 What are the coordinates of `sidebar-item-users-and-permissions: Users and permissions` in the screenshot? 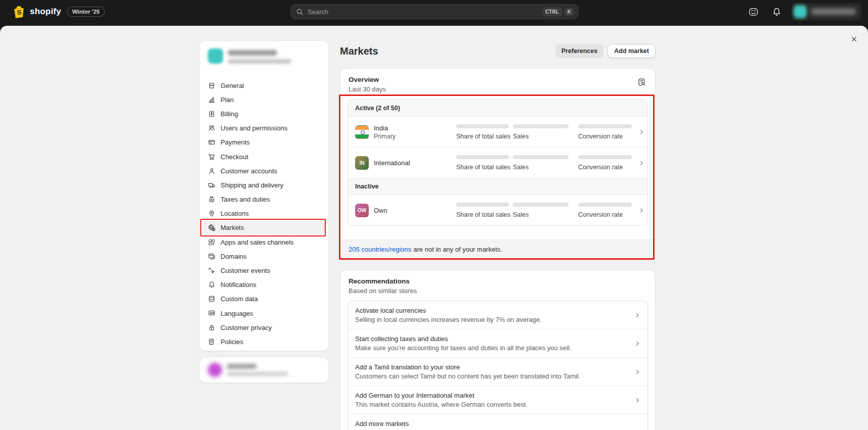 It's located at (264, 128).